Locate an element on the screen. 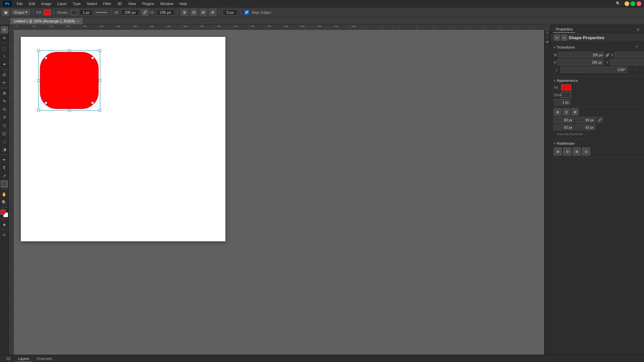 The height and width of the screenshot is (362, 644). arrange-icon: ⊟ is located at coordinates (547, 33).